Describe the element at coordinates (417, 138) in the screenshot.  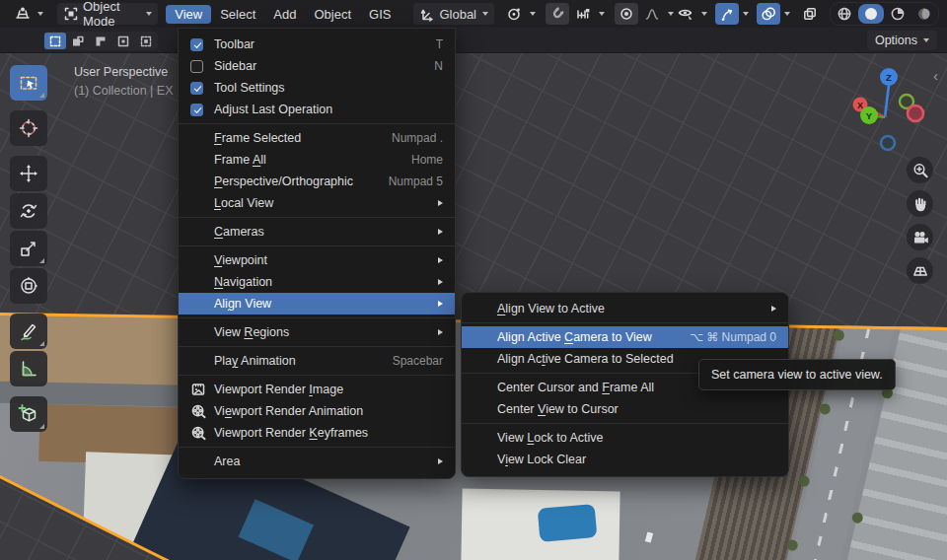
I see `shortcut-label: Numpad .` at that location.